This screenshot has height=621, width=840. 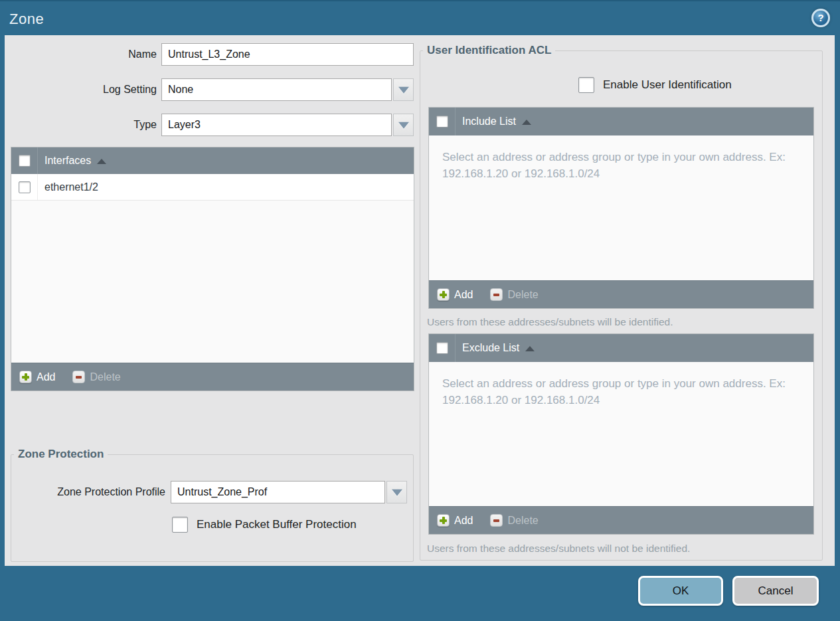 I want to click on include-list-placeholder: Select an address or address group or ty…, so click(x=622, y=159).